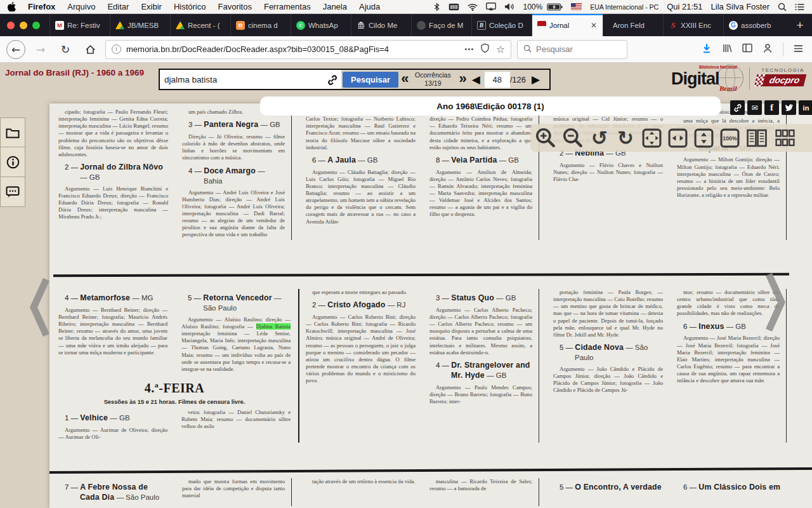 The width and height of the screenshot is (812, 508). Describe the element at coordinates (462, 79) in the screenshot. I see `next-occurrence-icon: »` at that location.